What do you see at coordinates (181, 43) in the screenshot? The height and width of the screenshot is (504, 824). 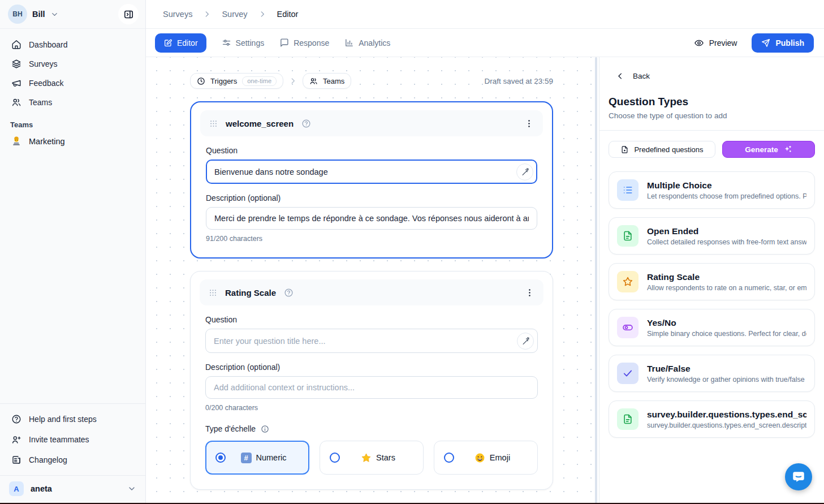 I see `tab-editor: Editor` at bounding box center [181, 43].